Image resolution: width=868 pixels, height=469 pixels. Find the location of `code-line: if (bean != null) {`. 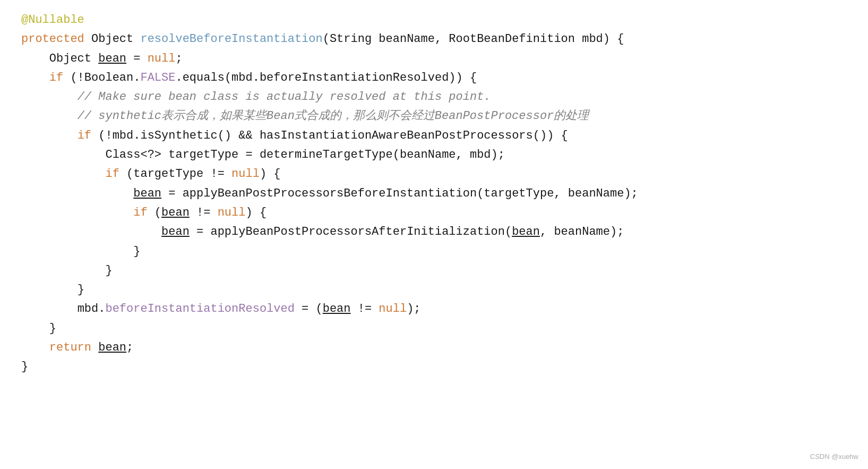

code-line: if (bean != null) { is located at coordinates (434, 213).